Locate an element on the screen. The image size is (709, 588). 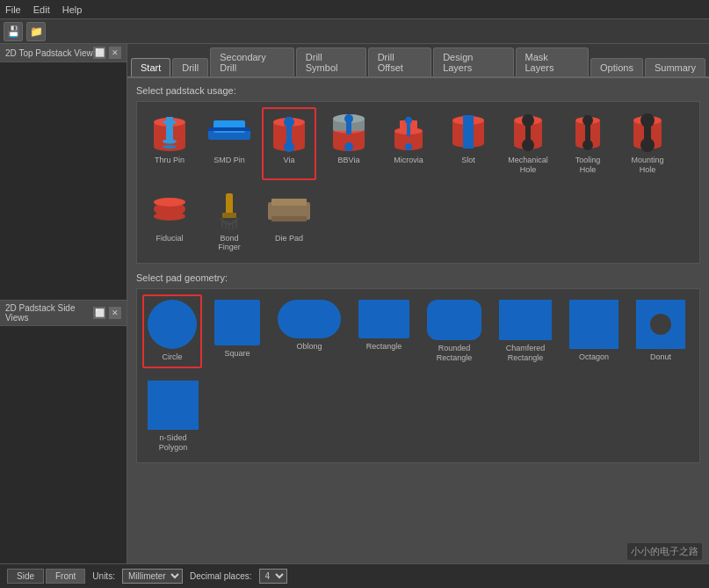
tab-drill-symbol: Drill Symbol is located at coordinates (331, 62).